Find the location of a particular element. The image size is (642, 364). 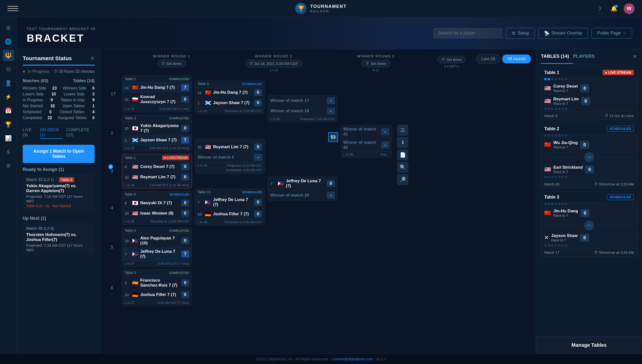

table-3-p2-name: Jayson Shaw is located at coordinates (564, 236).